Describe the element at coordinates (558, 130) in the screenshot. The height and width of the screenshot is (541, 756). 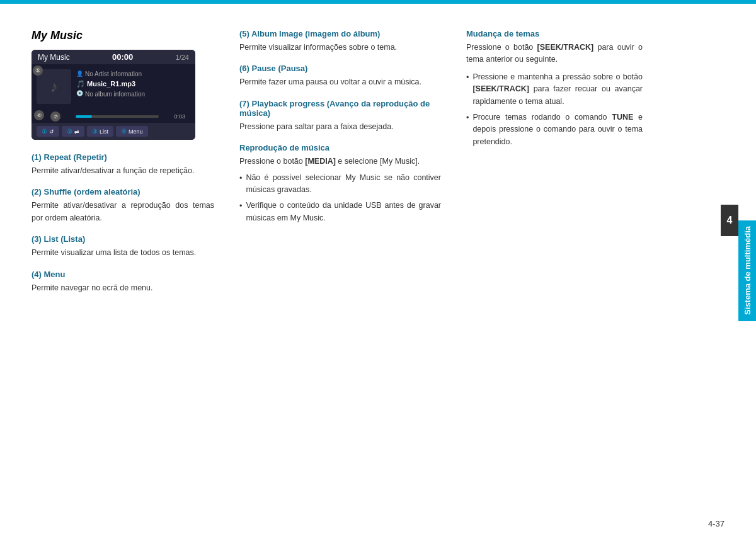
I see `mudanca-bullet-text-2: Procure temas rodando o comando TUNE e d…` at that location.